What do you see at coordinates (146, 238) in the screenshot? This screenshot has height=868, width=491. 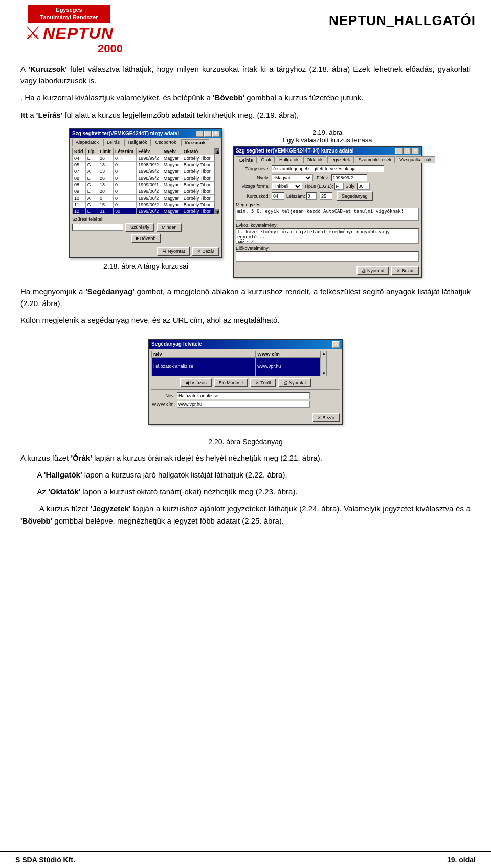 I see `bovebb-button-left: ▶ Bővebb` at bounding box center [146, 238].